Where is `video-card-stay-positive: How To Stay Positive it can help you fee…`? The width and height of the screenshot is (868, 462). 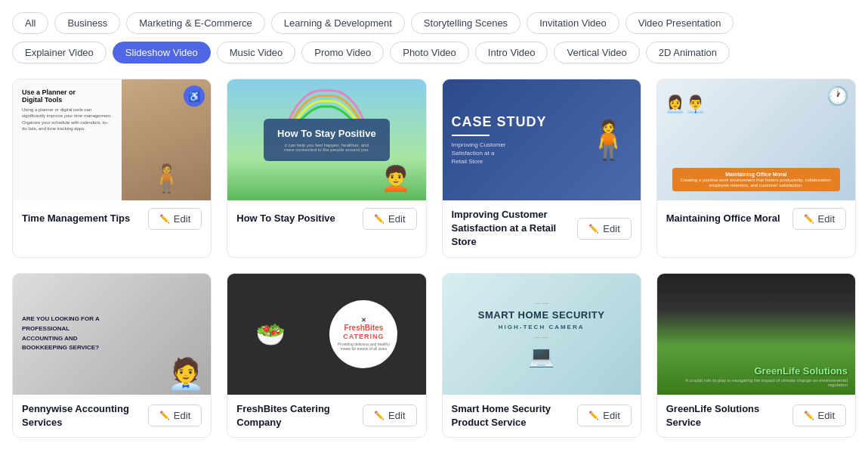 video-card-stay-positive: How To Stay Positive it can help you fee… is located at coordinates (326, 168).